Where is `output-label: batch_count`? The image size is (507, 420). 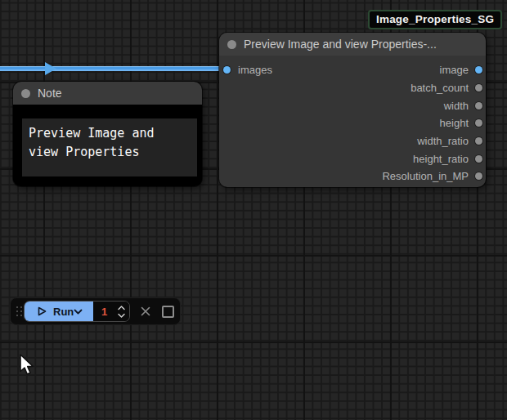 output-label: batch_count is located at coordinates (440, 88).